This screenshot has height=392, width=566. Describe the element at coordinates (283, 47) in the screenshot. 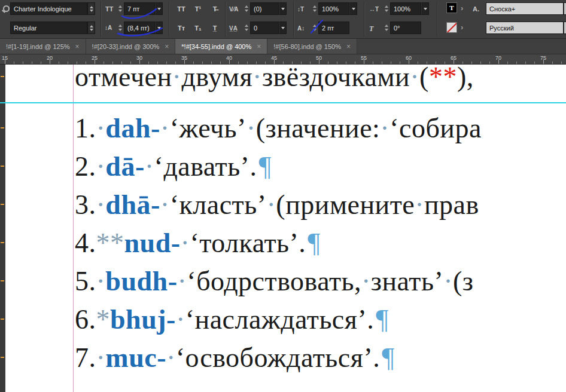

I see `tab-bar: !#[1-19].indd @ 125%×!#[20-33].indd @ 30…` at that location.